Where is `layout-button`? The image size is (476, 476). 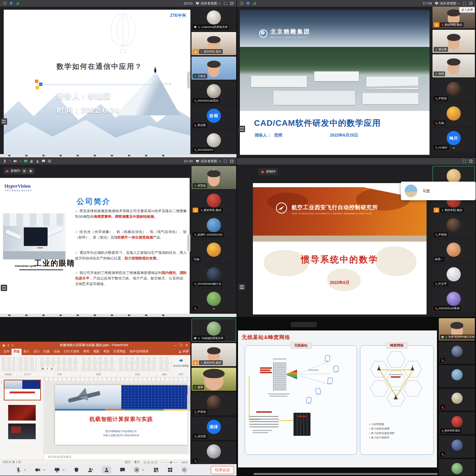 layout-button is located at coordinates (170, 470).